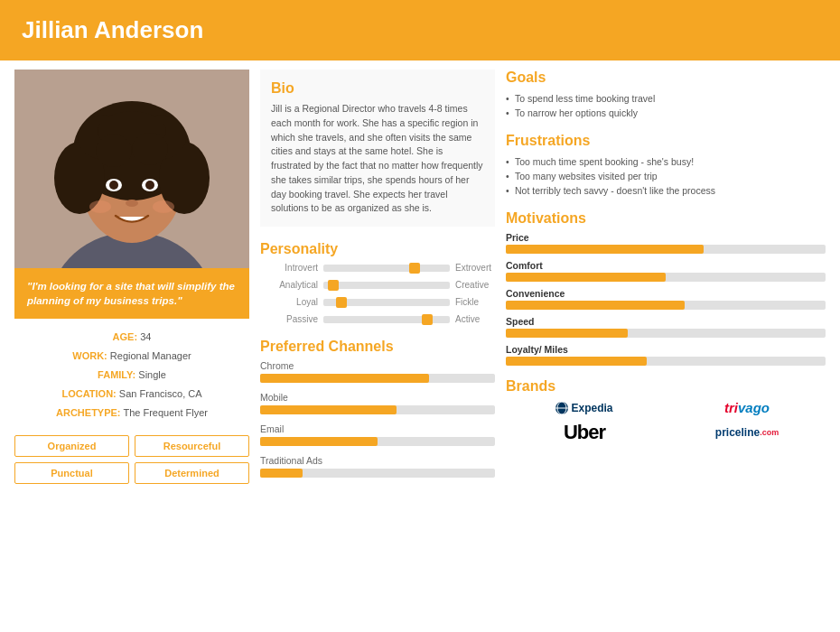 This screenshot has width=840, height=632. Describe the element at coordinates (378, 283) in the screenshot. I see `personality-section: Personality Introvert Extrovert Analytic…` at that location.